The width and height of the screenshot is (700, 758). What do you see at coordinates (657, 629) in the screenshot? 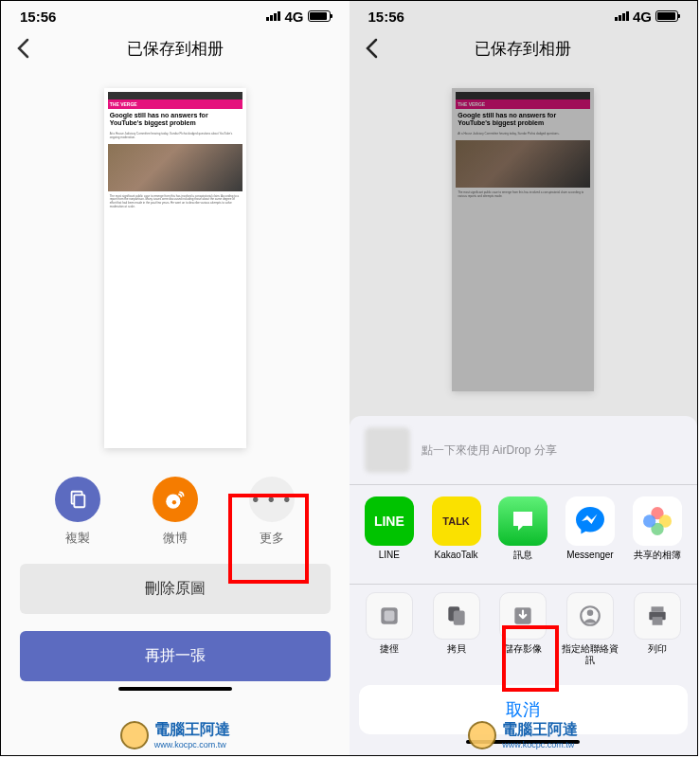
I see `action-print: 列印` at bounding box center [657, 629].